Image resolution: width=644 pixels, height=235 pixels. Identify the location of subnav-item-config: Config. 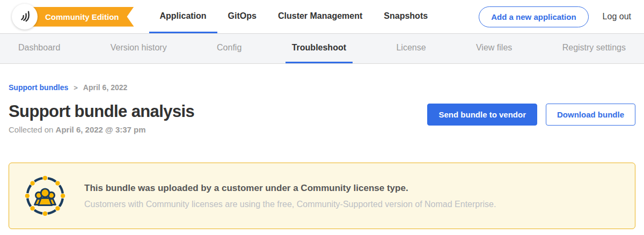
(229, 48).